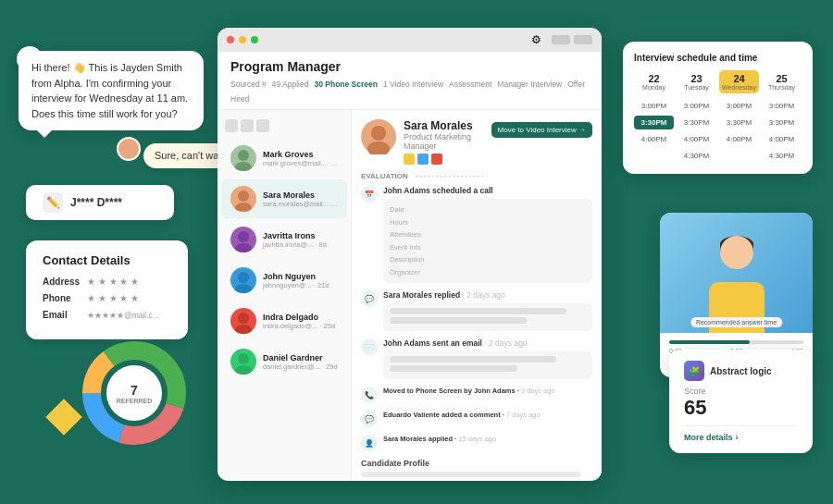  Describe the element at coordinates (477, 395) in the screenshot. I see `timeline-item-4: 📞 Moved to Phone Screen by John Adams · …` at that location.